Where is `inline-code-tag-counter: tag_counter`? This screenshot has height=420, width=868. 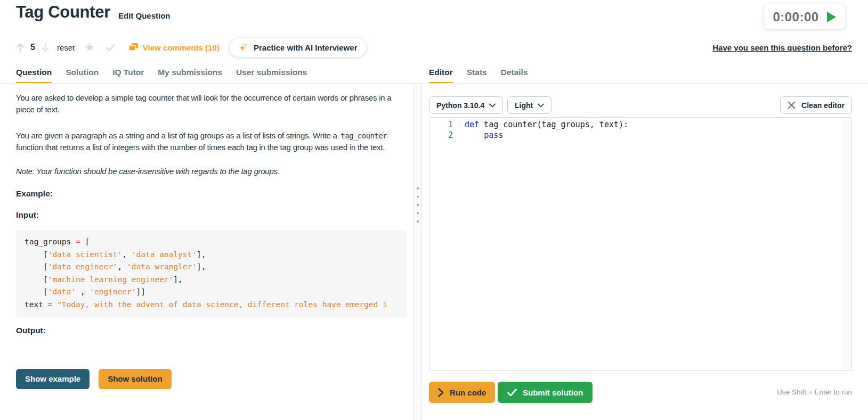 inline-code-tag-counter: tag_counter is located at coordinates (364, 136).